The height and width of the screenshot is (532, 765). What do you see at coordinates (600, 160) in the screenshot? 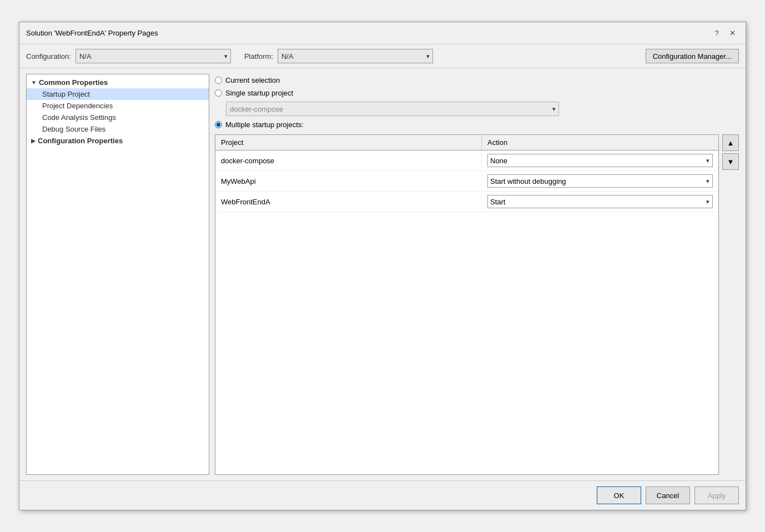
I see `action-select-docker-compose: None Start Start without debugging` at bounding box center [600, 160].